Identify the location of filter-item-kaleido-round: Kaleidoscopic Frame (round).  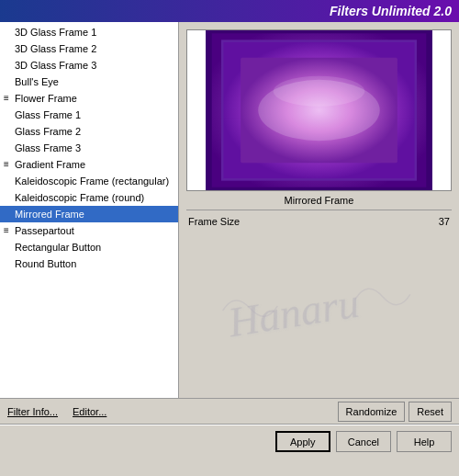
(89, 198).